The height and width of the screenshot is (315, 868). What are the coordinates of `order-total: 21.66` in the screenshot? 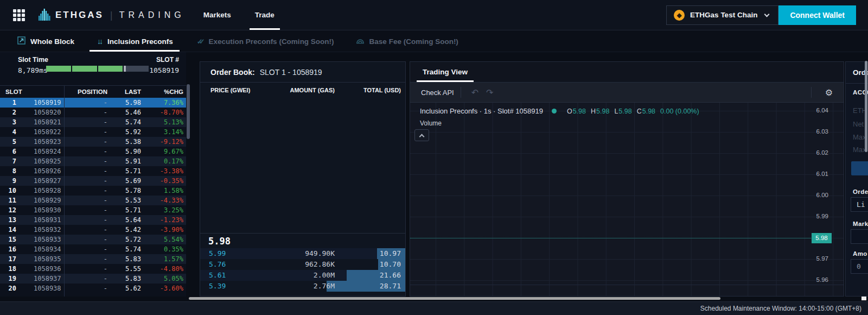 It's located at (391, 275).